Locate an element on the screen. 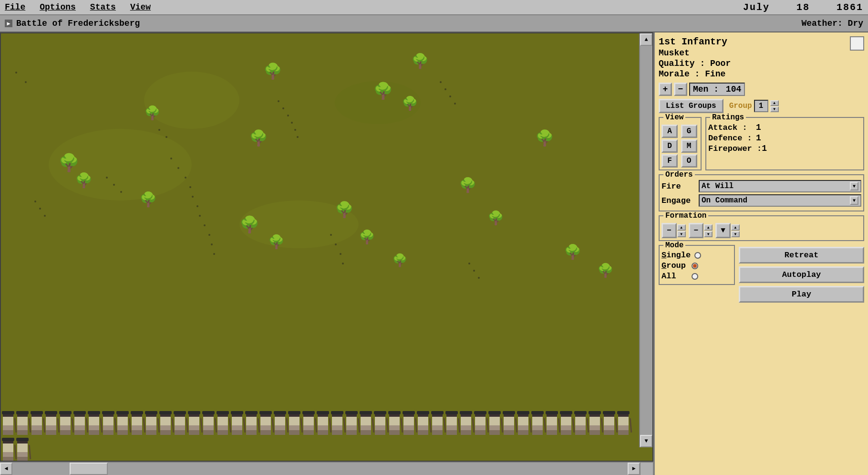 The image size is (868, 475). scroll-up-btn: ▲ is located at coordinates (646, 40).